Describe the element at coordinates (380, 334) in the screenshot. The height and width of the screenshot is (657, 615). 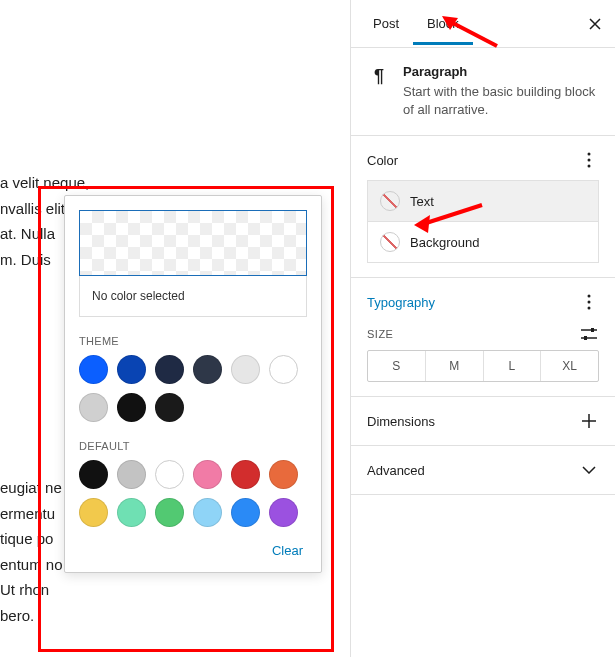
I see `size-label: SIZE` at that location.